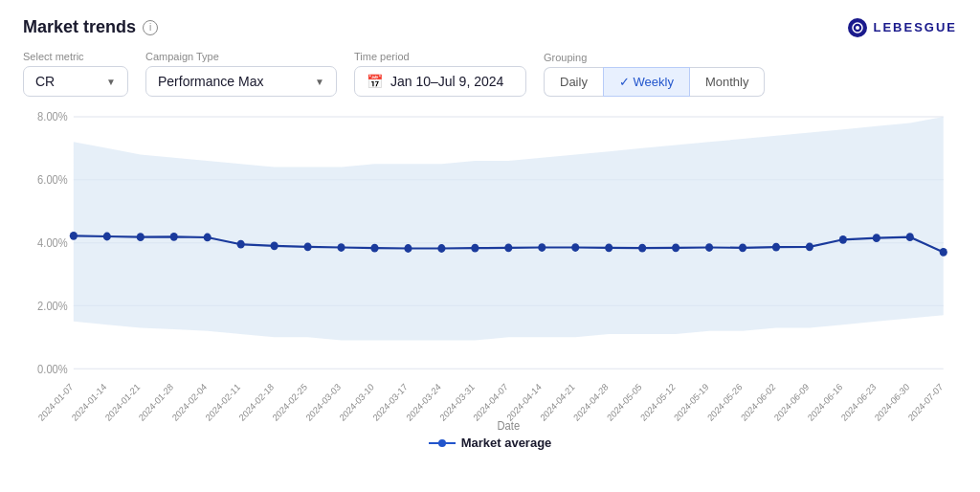 Image resolution: width=980 pixels, height=492 pixels. What do you see at coordinates (211, 81) in the screenshot?
I see `campaign-value: Performance Max` at bounding box center [211, 81].